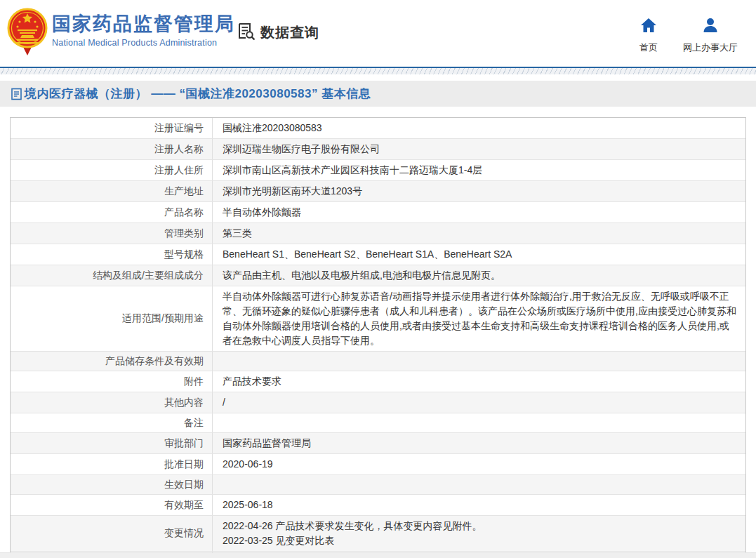 The image size is (756, 558). Describe the element at coordinates (378, 192) in the screenshot. I see `table-row: 生产地址深圳市光明新区南环大道1203号` at that location.